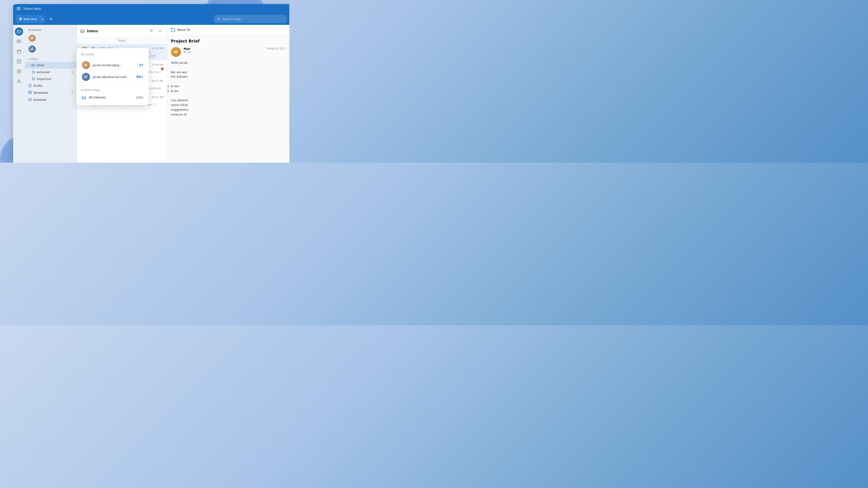  What do you see at coordinates (51, 65) in the screenshot?
I see `folder-inbox: ▾ Inbox` at bounding box center [51, 65].